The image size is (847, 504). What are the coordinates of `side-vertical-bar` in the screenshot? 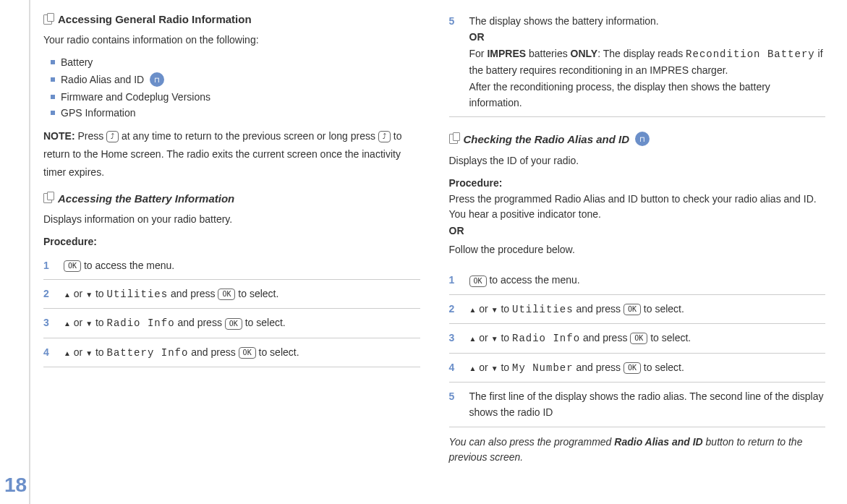 It's located at (30, 252).